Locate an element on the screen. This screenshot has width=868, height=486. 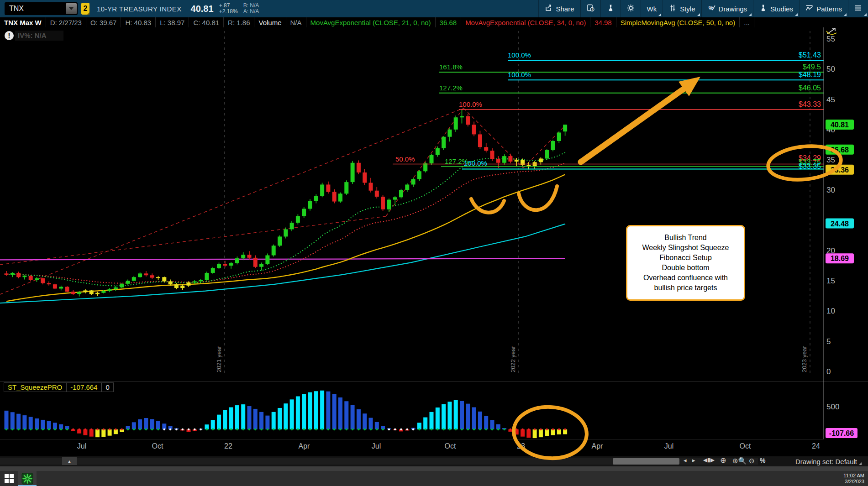
percent-scale-icon: % is located at coordinates (763, 460).